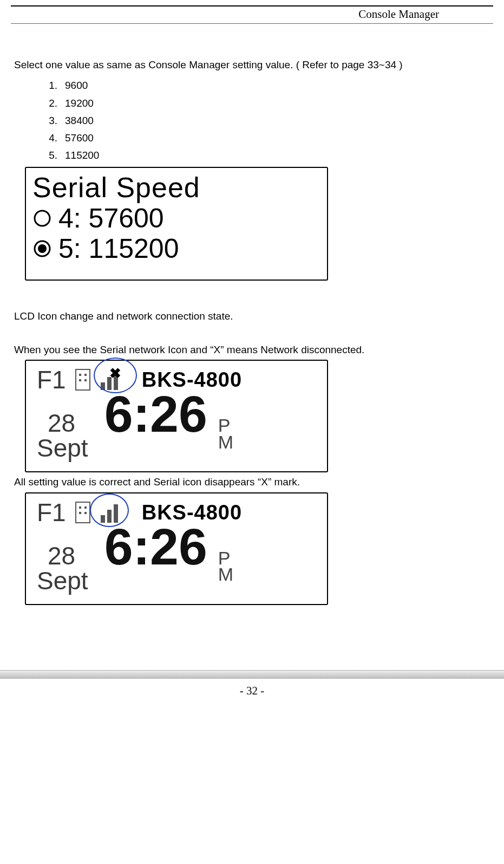  What do you see at coordinates (42, 249) in the screenshot?
I see `radio-selected-icon` at bounding box center [42, 249].